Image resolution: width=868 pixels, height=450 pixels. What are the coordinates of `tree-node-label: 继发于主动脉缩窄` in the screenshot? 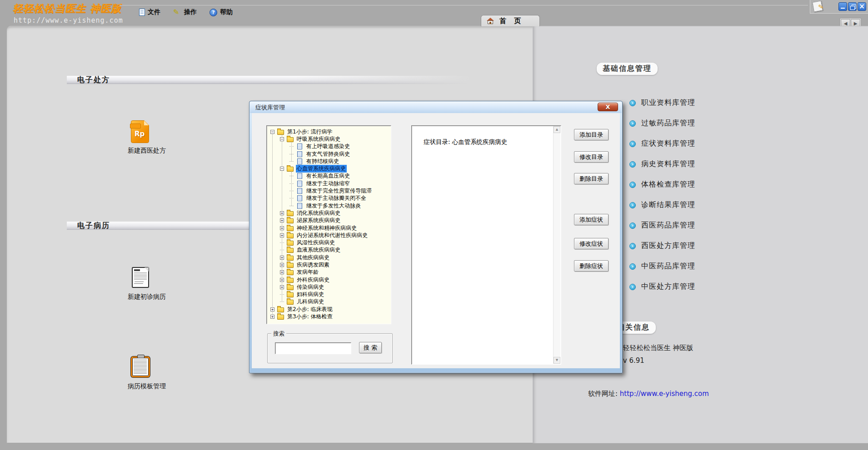 It's located at (328, 183).